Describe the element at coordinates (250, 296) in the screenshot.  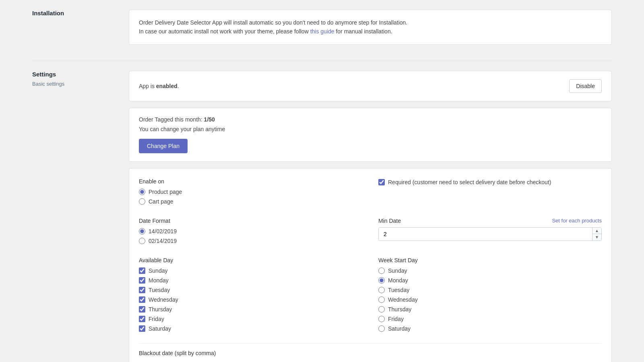
I see `available-day-group: Available Day Sunday Monday` at that location.